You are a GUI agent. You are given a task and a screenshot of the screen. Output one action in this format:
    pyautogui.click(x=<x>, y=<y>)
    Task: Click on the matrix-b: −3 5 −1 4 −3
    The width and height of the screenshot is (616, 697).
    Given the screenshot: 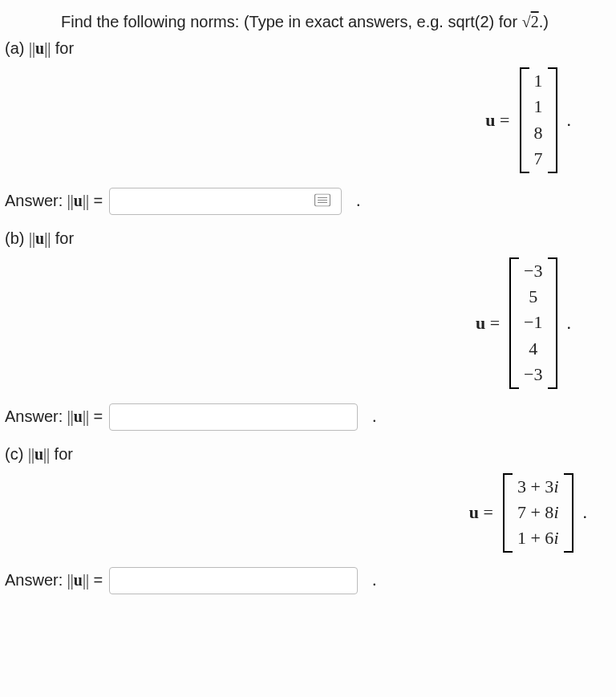 What is the action you would take?
    pyautogui.click(x=533, y=323)
    